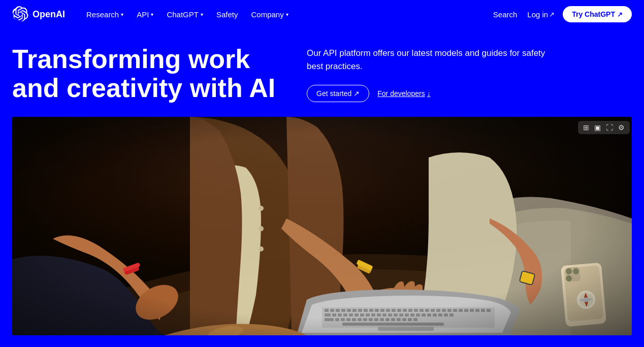 The height and width of the screenshot is (347, 644). What do you see at coordinates (144, 74) in the screenshot?
I see `hero-left: Transforming work and creativity with AI` at bounding box center [144, 74].